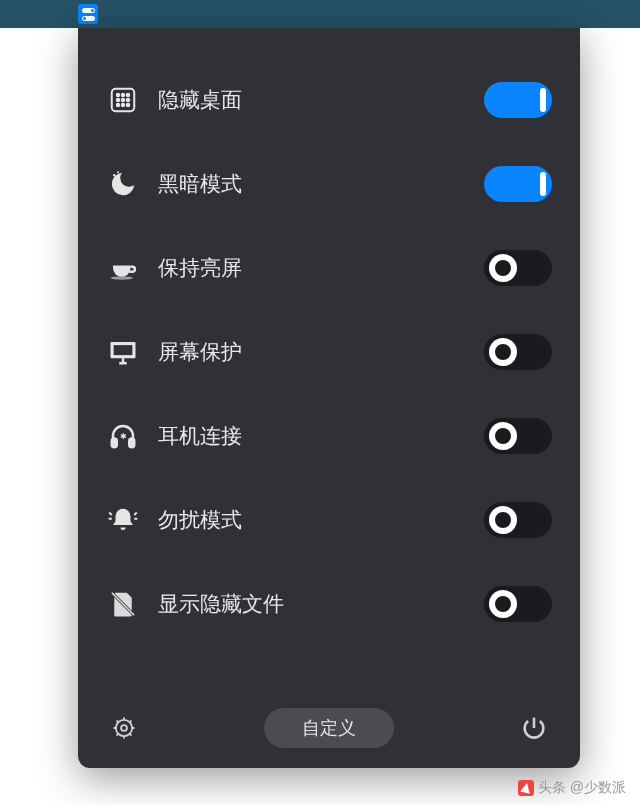 The width and height of the screenshot is (640, 805). Describe the element at coordinates (582, 788) in the screenshot. I see `watermark-text: 头条 @少数派` at that location.